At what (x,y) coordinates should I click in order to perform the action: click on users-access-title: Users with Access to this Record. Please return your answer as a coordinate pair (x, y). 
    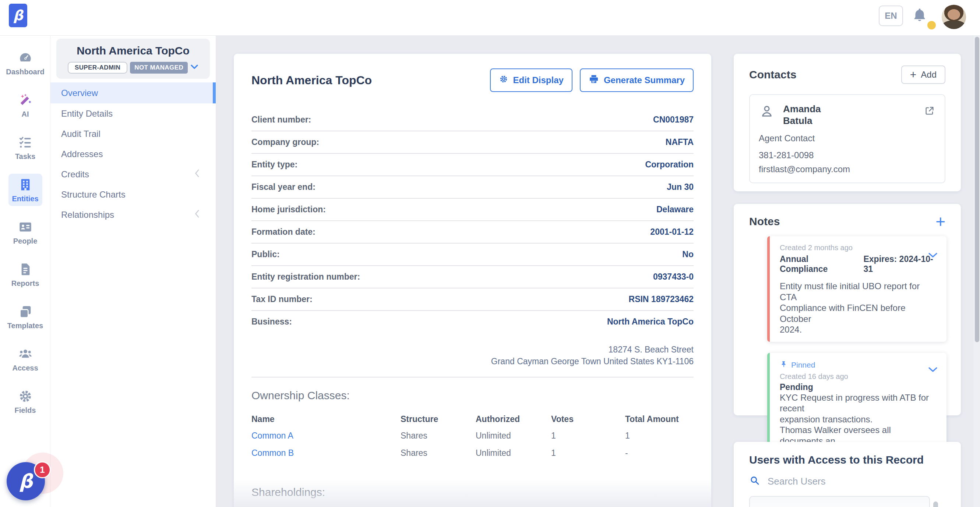
    Looking at the image, I should click on (847, 460).